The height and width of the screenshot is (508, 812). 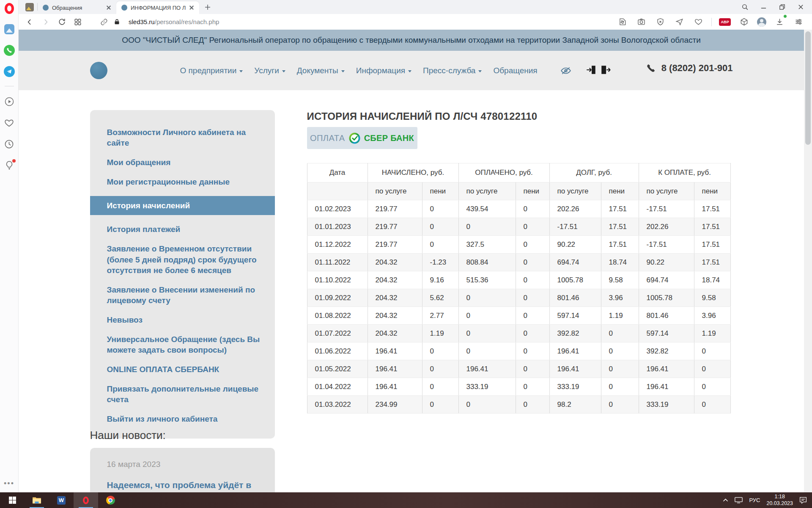 What do you see at coordinates (30, 7) in the screenshot?
I see `tab-workspace-icon` at bounding box center [30, 7].